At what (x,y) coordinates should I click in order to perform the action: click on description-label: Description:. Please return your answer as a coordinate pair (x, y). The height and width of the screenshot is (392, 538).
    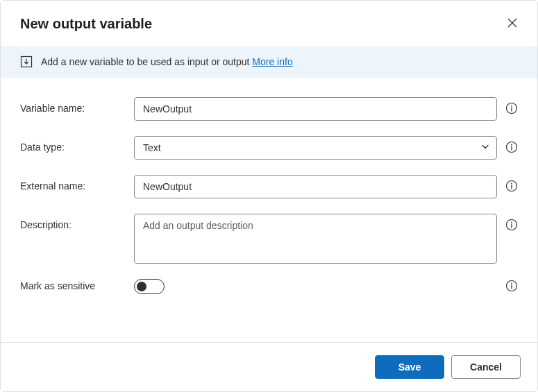
    Looking at the image, I should click on (77, 222).